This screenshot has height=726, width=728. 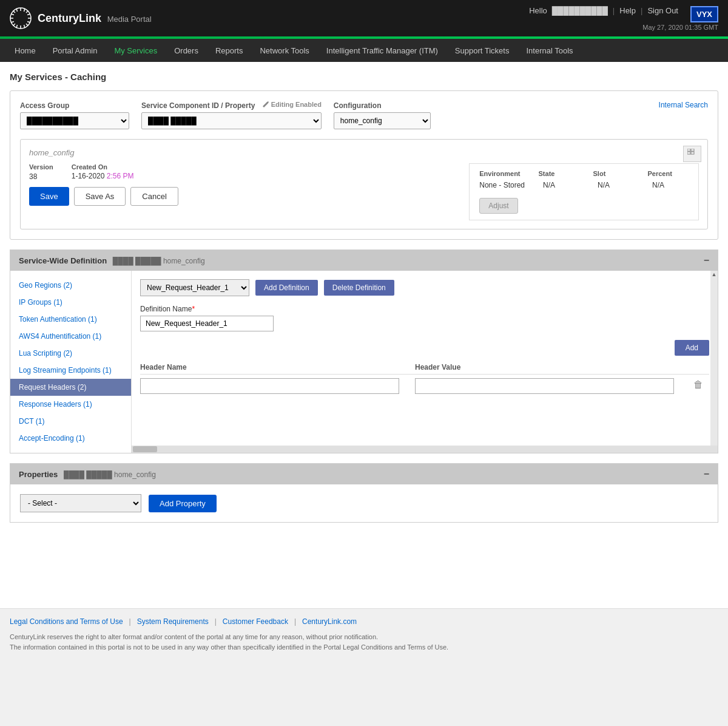 What do you see at coordinates (538, 15) in the screenshot?
I see `hello-text: Hello` at bounding box center [538, 15].